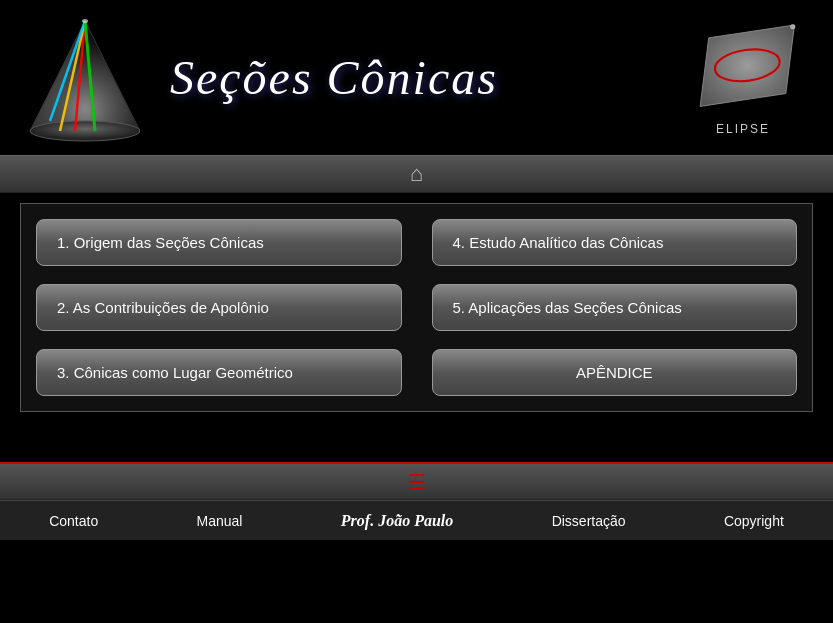 This screenshot has height=623, width=833. I want to click on hamburger-icon: ☰, so click(417, 482).